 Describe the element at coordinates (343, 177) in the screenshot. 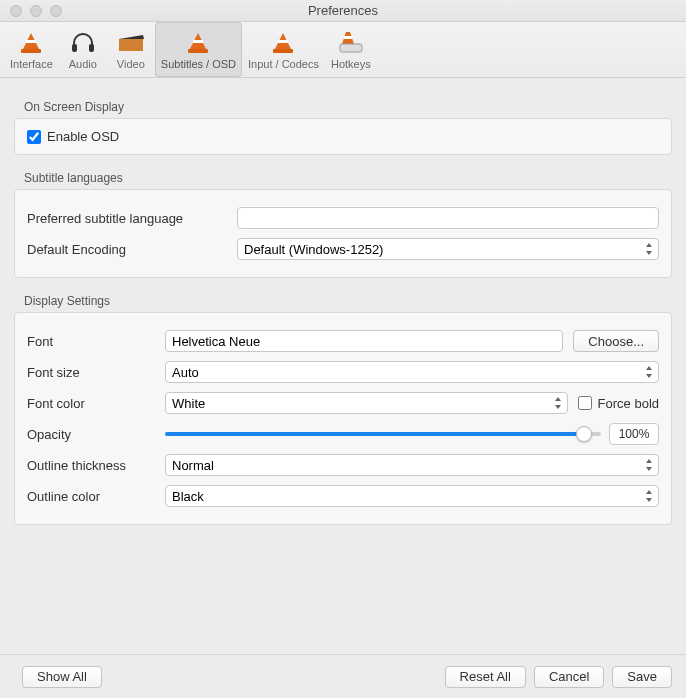

I see `subtitle-lang-section-label: Subtitle languages` at that location.